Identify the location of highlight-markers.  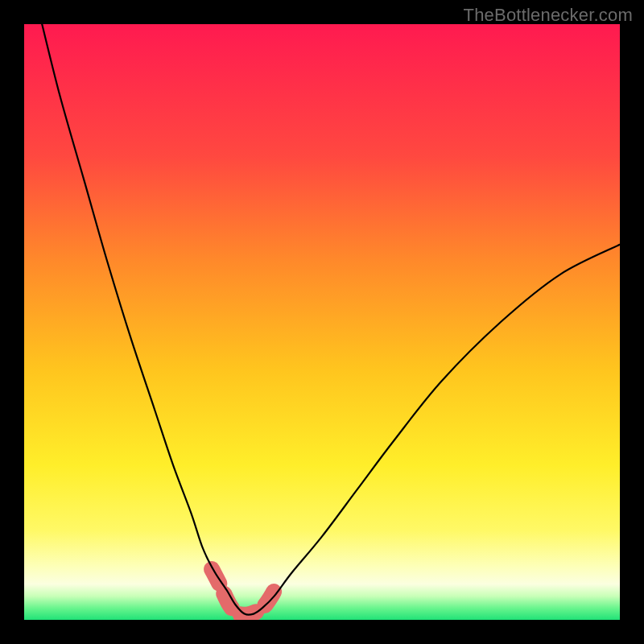
(245, 592).